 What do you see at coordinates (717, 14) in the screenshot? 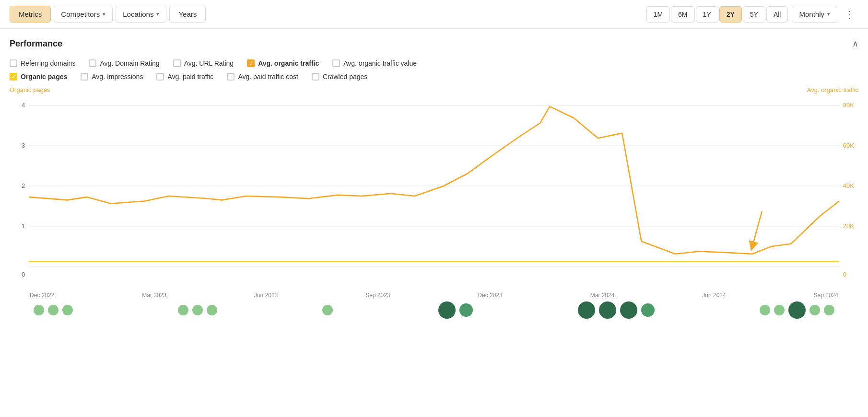
I see `time-range-buttons: 1M 6M 1Y 2Y 5Y All` at bounding box center [717, 14].